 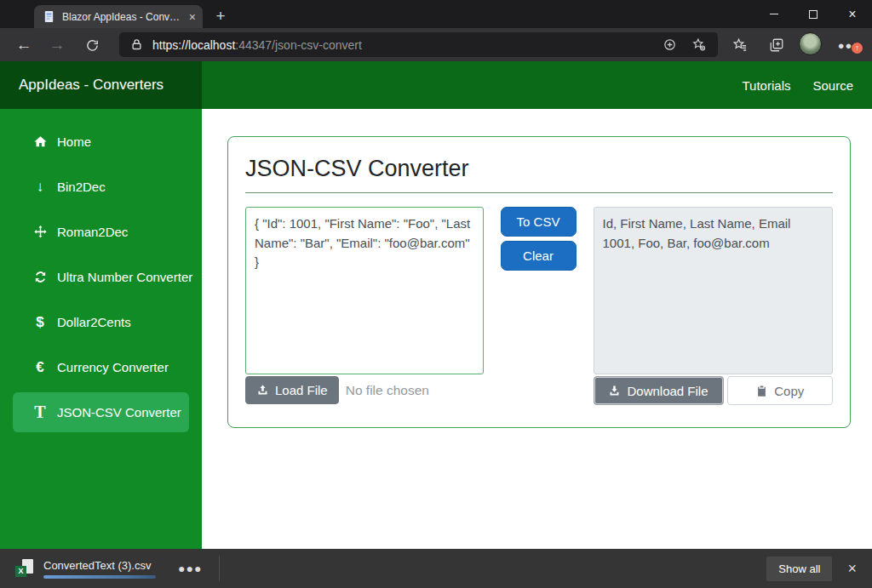 I want to click on window-close-button: ×, so click(x=852, y=14).